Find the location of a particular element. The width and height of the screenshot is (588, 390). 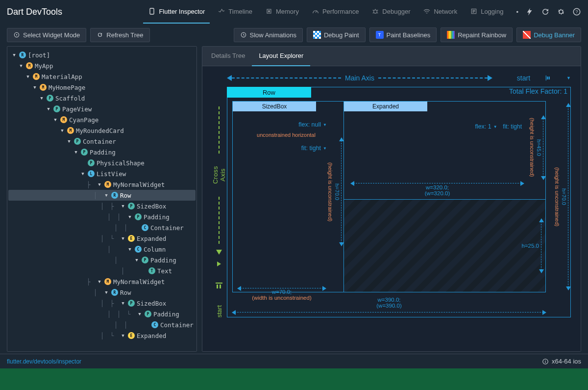

widget-badge: R is located at coordinates (115, 195).